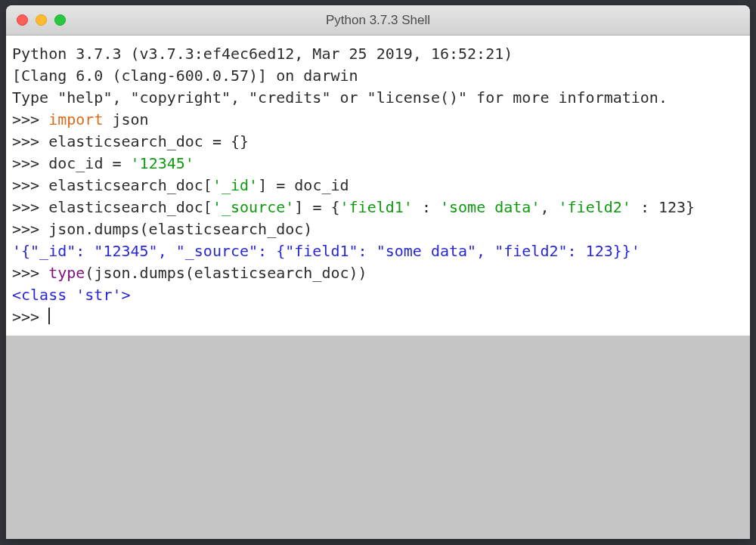 The image size is (756, 545). Describe the element at coordinates (549, 207) in the screenshot. I see `code-text: ,` at that location.